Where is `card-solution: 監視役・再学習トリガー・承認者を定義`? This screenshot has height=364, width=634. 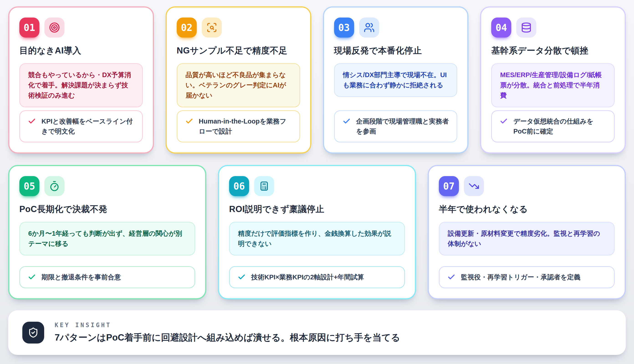 card-solution: 監視役・再学習トリガー・承認者を定義 is located at coordinates (527, 278).